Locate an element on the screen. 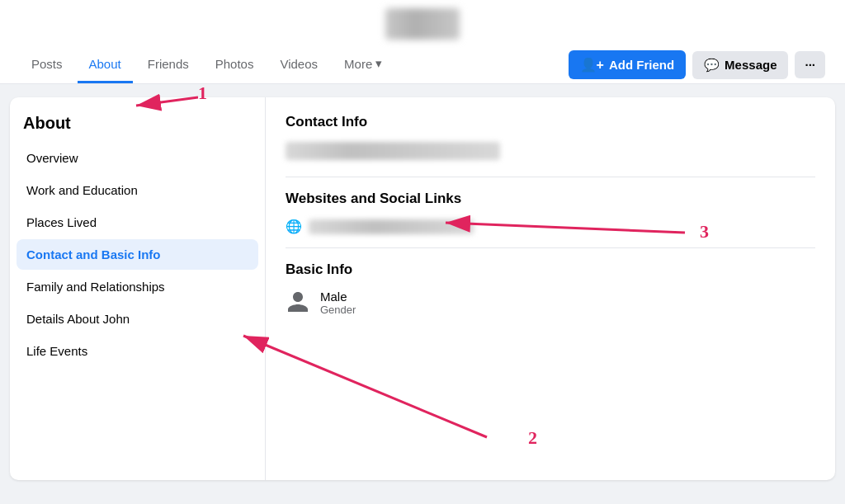  nav-bar: Posts About Friends Photos Videos More ▾… is located at coordinates (422, 64).